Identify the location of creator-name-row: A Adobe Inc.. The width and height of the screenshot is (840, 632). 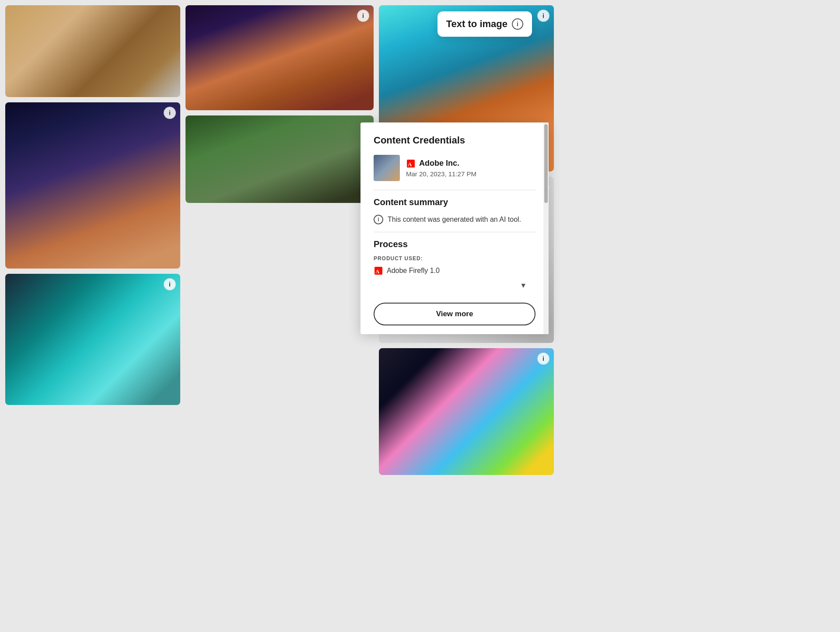
(441, 164).